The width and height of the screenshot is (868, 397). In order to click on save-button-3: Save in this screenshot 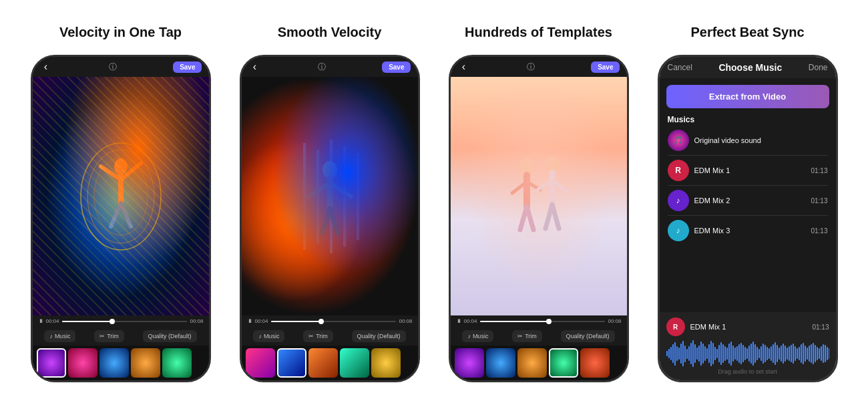, I will do `click(605, 67)`.